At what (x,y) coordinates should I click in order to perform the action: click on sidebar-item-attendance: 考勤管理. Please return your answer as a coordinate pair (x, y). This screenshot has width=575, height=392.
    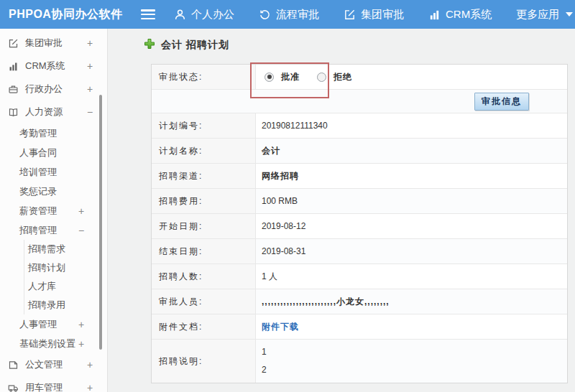
    Looking at the image, I should click on (53, 134).